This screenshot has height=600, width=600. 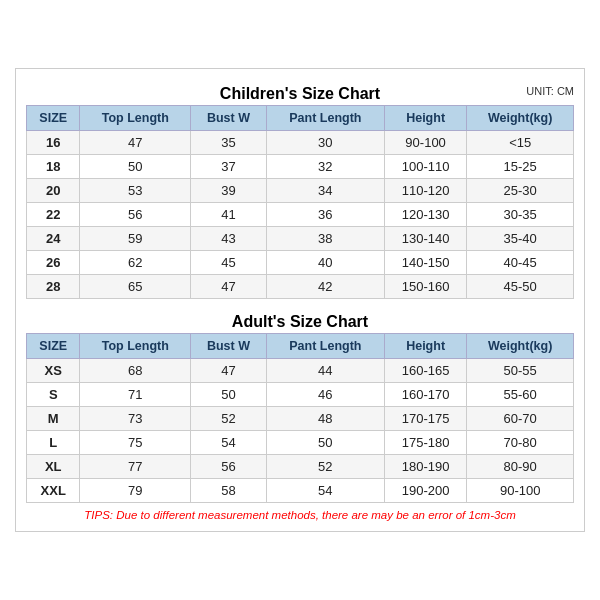 I want to click on table-cell: 59, so click(x=136, y=239).